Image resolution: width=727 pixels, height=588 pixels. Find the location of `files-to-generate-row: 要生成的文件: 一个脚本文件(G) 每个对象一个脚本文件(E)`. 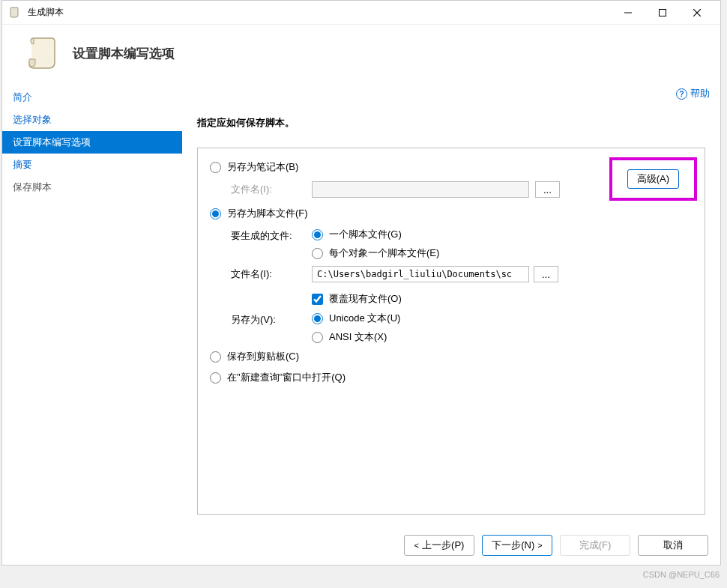

files-to-generate-row: 要生成的文件: 一个脚本文件(G) 每个对象一个脚本文件(E) is located at coordinates (462, 244).